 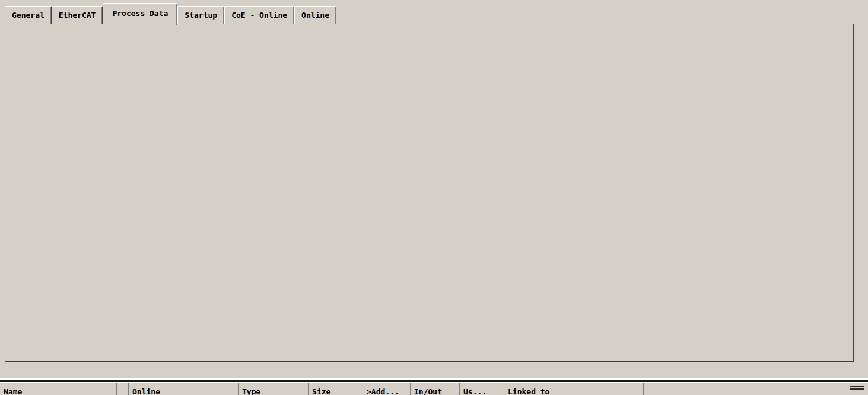 I want to click on tab-general: General, so click(x=28, y=15).